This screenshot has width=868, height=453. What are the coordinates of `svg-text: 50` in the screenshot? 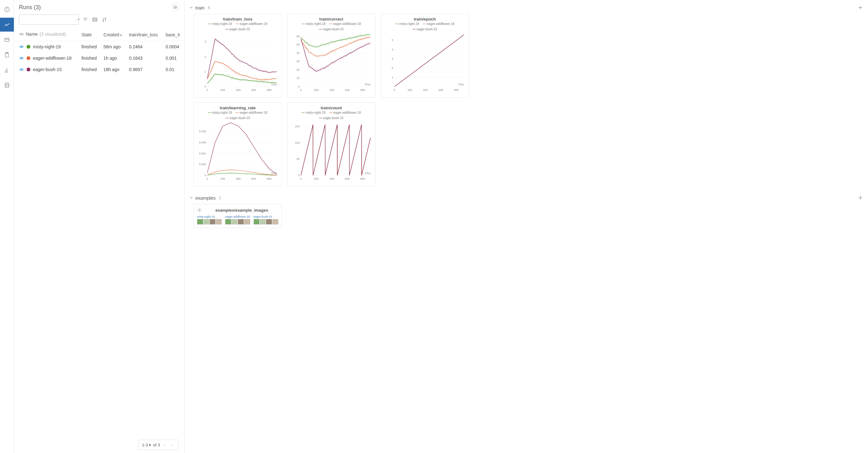 It's located at (298, 159).